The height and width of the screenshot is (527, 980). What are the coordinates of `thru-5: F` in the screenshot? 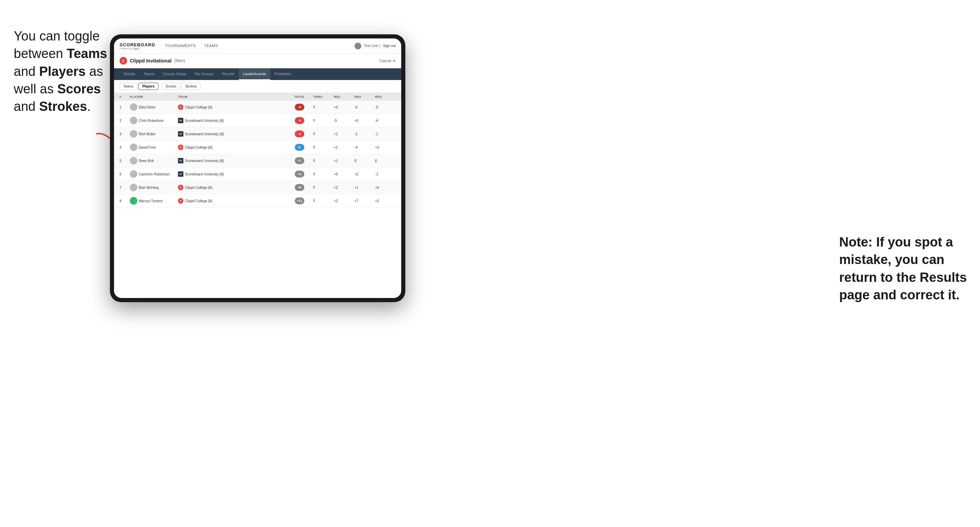 It's located at (323, 161).